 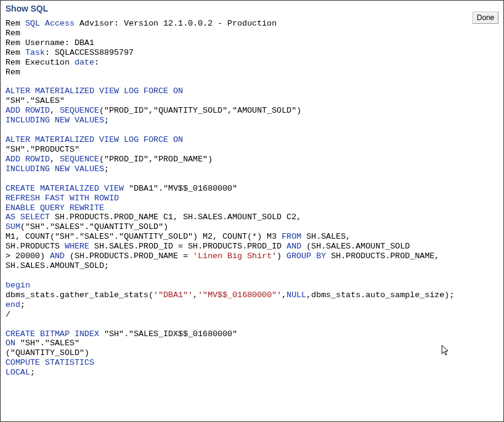 What do you see at coordinates (62, 199) in the screenshot?
I see `code-line: REFRESH FAST WITH ROWID` at bounding box center [62, 199].